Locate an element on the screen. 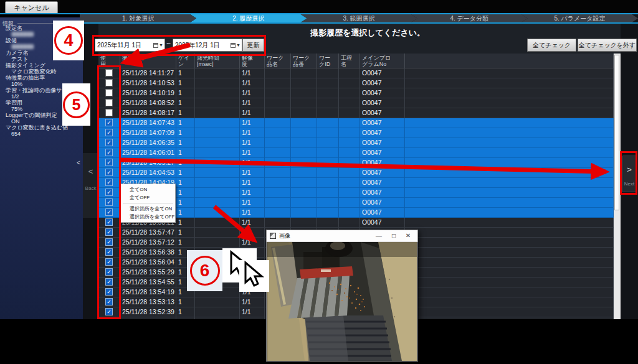 This screenshot has width=638, height=364. table-row: 25/11/28 14:08:1711/1O0047 is located at coordinates (356, 113).